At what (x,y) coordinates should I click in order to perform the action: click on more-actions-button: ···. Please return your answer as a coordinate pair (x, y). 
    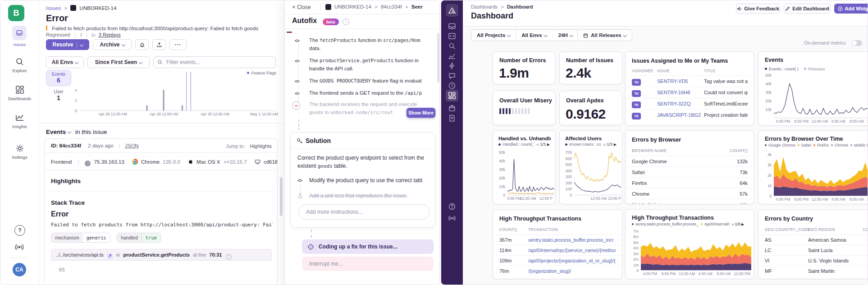
    Looking at the image, I should click on (178, 45).